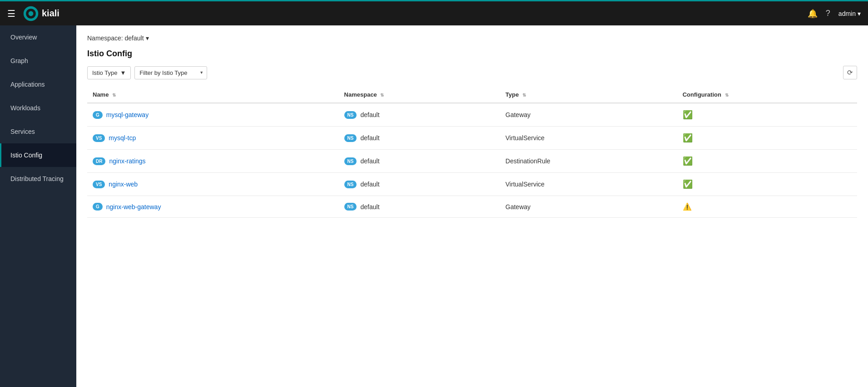 This screenshot has height=387, width=868. I want to click on admin-menu: admin ▾, so click(849, 14).